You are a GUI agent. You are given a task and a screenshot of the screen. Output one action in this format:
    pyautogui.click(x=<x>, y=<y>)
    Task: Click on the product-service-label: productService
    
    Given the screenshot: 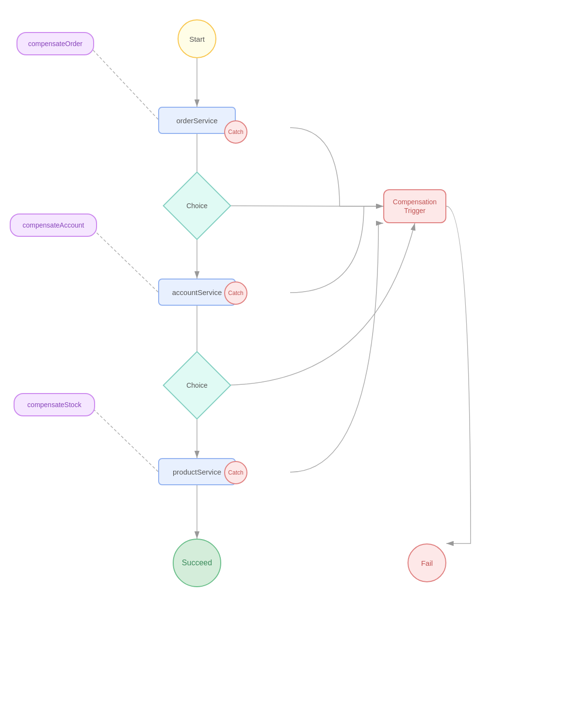 What is the action you would take?
    pyautogui.click(x=197, y=472)
    